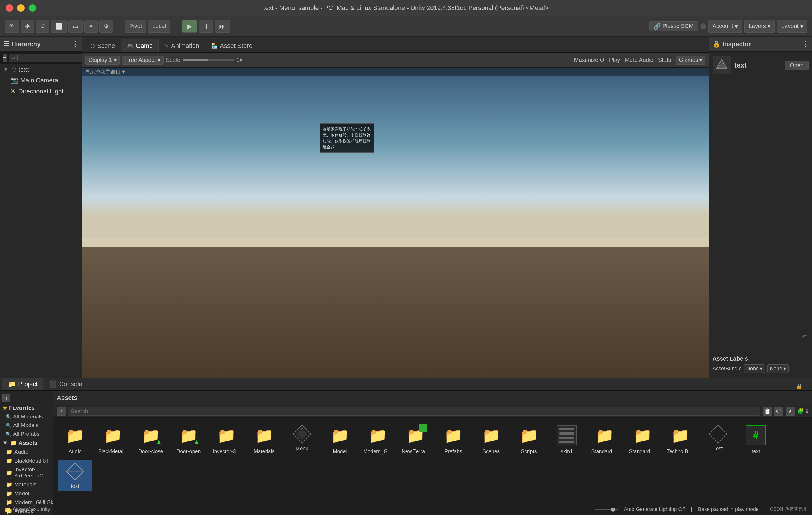 This screenshot has height=515, width=812. I want to click on proj-item-all-models: 🔍 All Models, so click(26, 425).